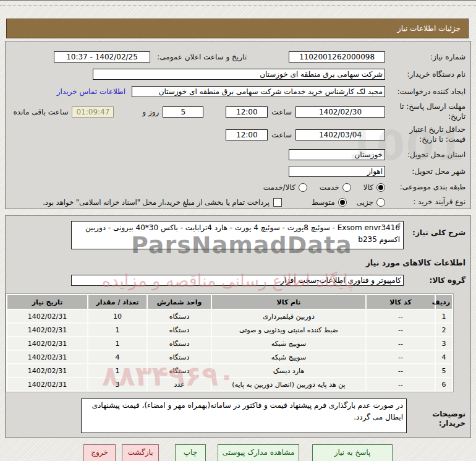 Image resolution: width=476 pixels, height=461 pixels. I want to click on col-qty: تعداد / مقدار, so click(117, 302).